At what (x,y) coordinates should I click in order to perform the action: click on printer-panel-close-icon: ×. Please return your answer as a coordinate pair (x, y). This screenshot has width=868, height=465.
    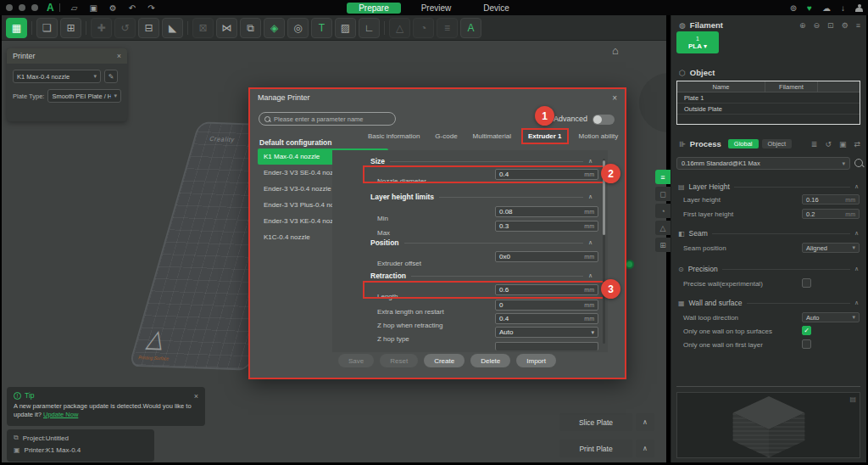
    Looking at the image, I should click on (119, 56).